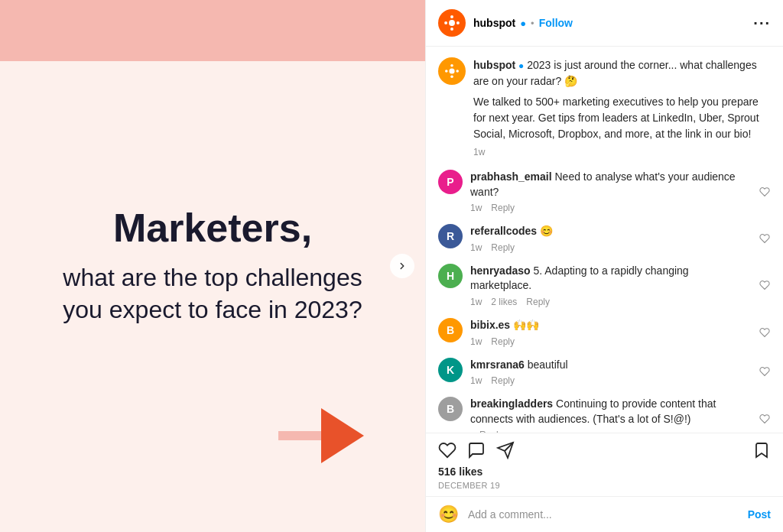  What do you see at coordinates (610, 278) in the screenshot?
I see `comment-text: henryadaso 5. Adapting to a rapidly chan…` at bounding box center [610, 278].